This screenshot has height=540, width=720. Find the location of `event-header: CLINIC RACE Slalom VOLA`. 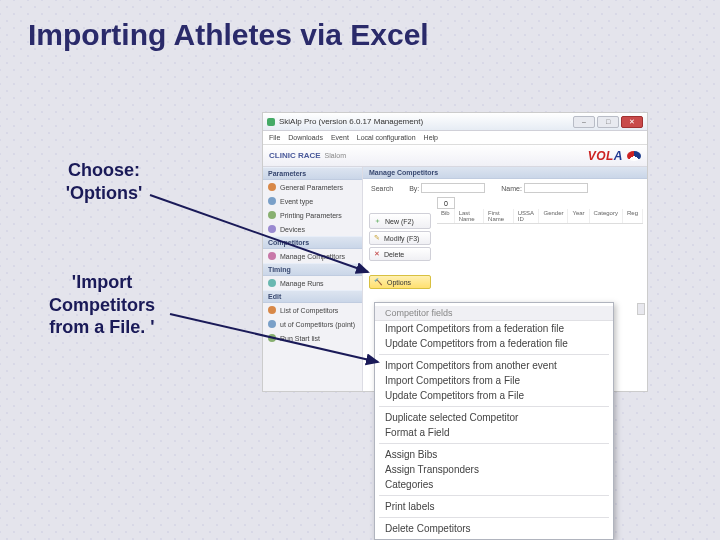

event-header: CLINIC RACE Slalom VOLA is located at coordinates (455, 156).